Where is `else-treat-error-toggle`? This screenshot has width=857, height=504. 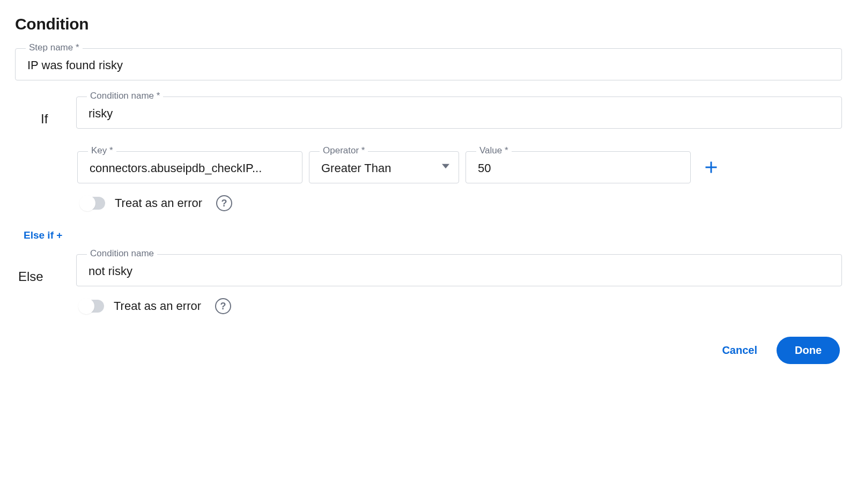
else-treat-error-toggle is located at coordinates (92, 306).